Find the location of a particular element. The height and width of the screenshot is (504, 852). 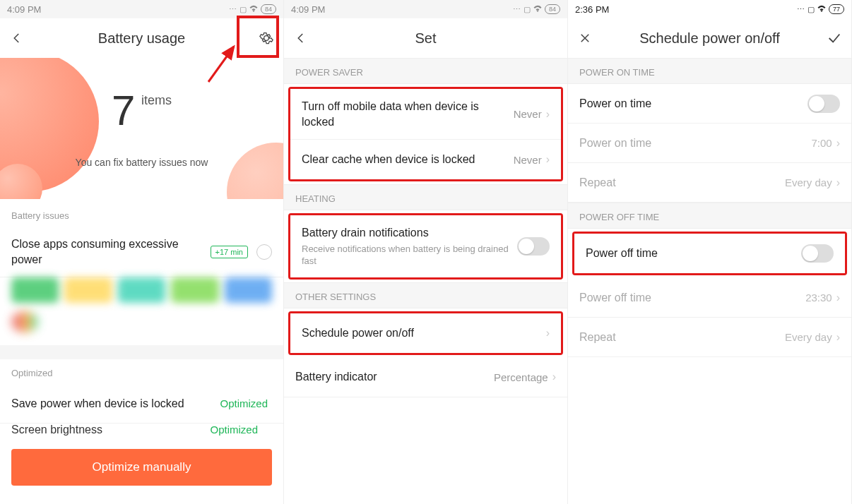

items-subtitle: You can fix battery issues now is located at coordinates (141, 162).